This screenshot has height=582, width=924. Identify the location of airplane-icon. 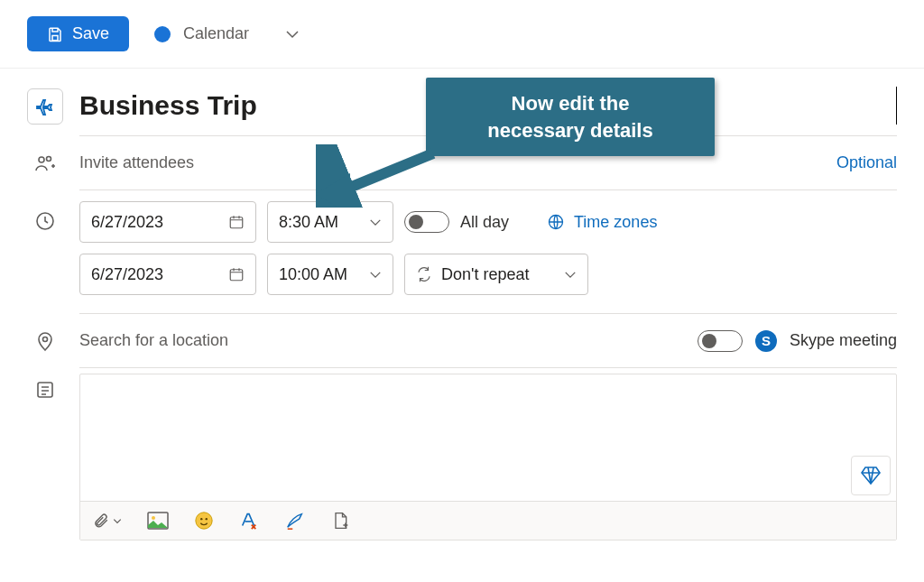
(45, 106).